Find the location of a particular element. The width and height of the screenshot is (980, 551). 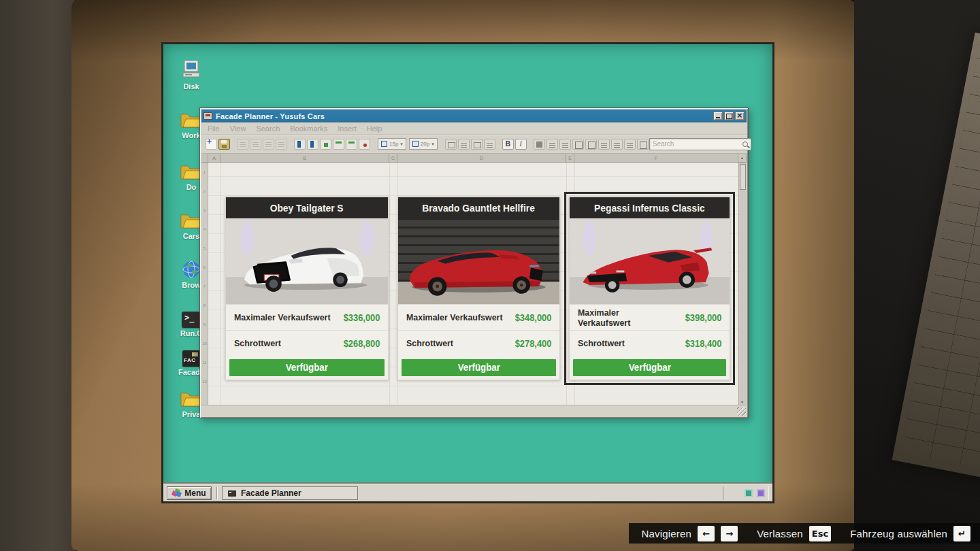

window-title: Facade Planner - Yusufs Cars is located at coordinates (270, 116).